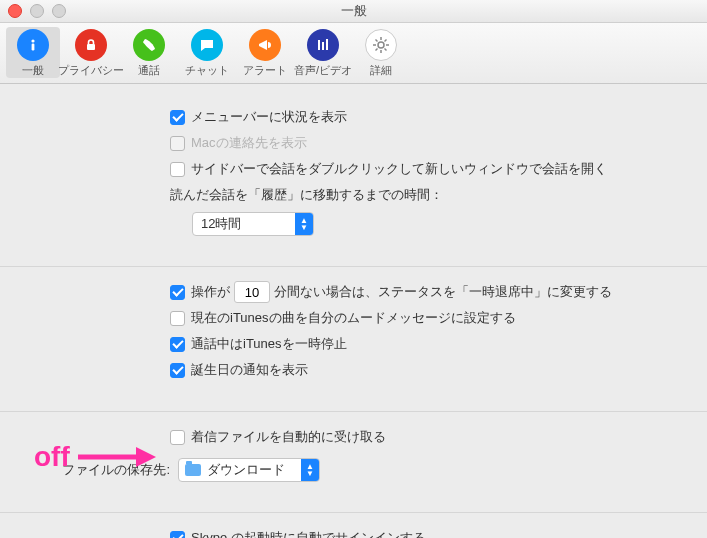 The image size is (707, 538). I want to click on tab-calls: 通話, so click(149, 52).